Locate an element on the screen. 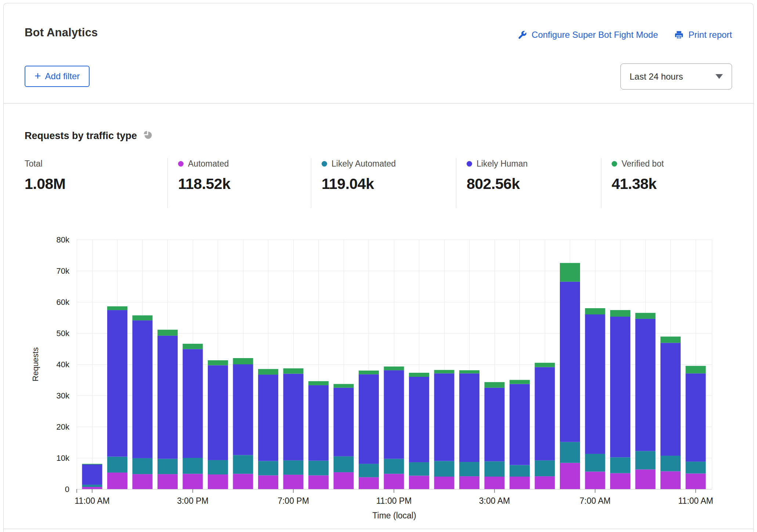 The width and height of the screenshot is (757, 532). stat-automated: Automated 118.52k is located at coordinates (239, 183).